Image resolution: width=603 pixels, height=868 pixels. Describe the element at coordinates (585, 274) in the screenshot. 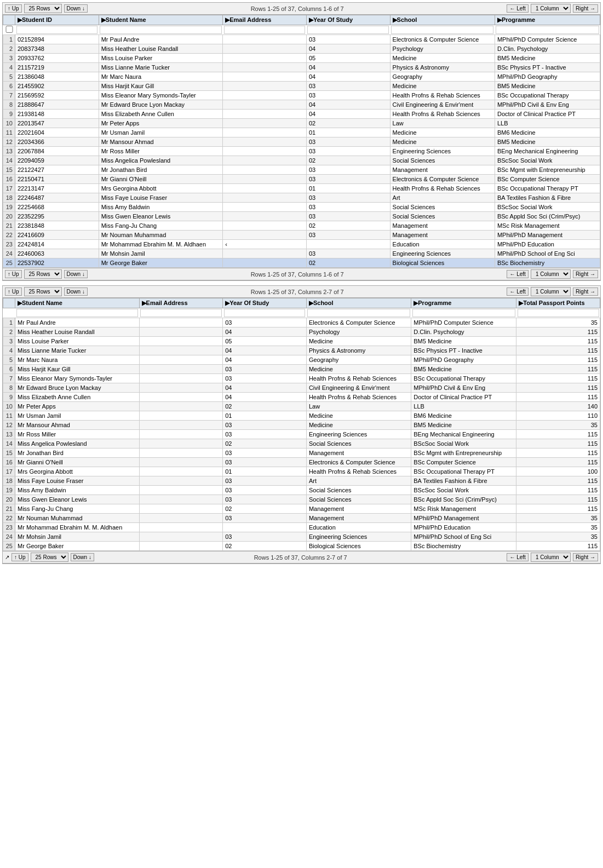

I see `table1-bottom-right-button: Right →` at that location.